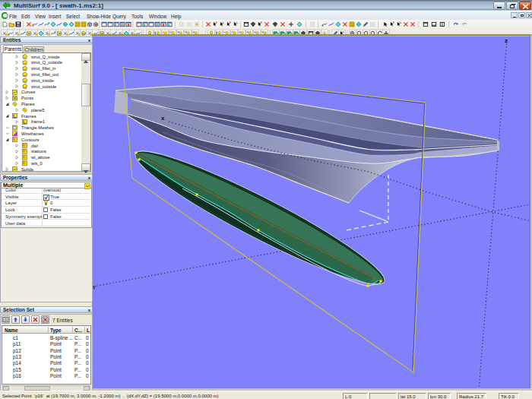 Image resolution: width=532 pixels, height=399 pixels. What do you see at coordinates (38, 122) in the screenshot?
I see `svg-text: frame1` at bounding box center [38, 122].